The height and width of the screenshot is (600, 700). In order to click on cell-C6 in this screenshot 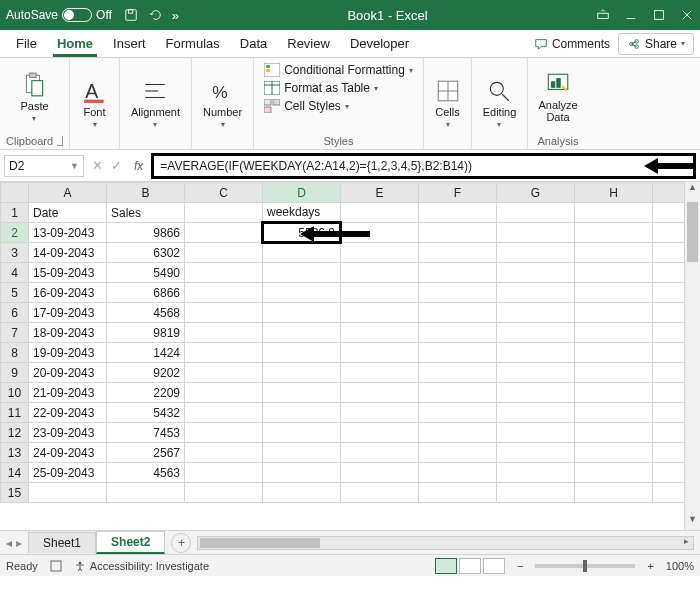, I will do `click(224, 313)`.